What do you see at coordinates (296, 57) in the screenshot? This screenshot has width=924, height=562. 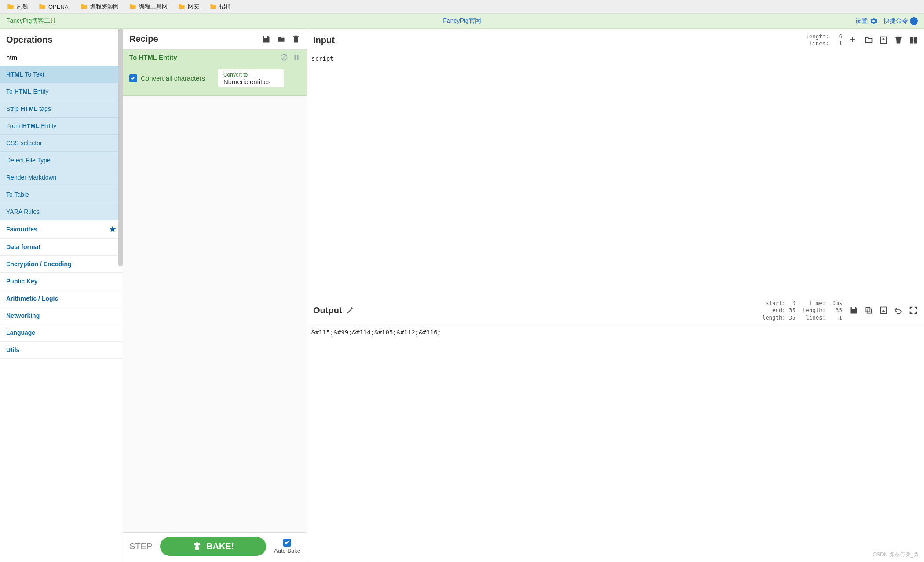 I see `pause-icon` at bounding box center [296, 57].